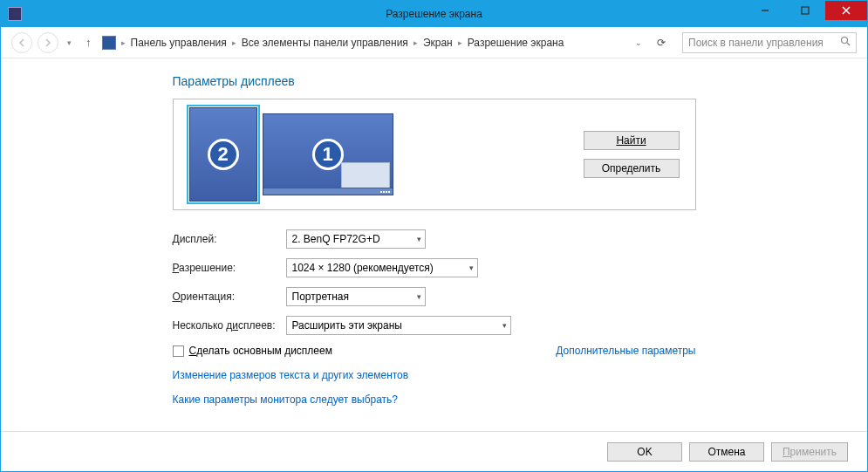  What do you see at coordinates (229, 268) in the screenshot?
I see `resolution-label: Разрешение:` at bounding box center [229, 268].